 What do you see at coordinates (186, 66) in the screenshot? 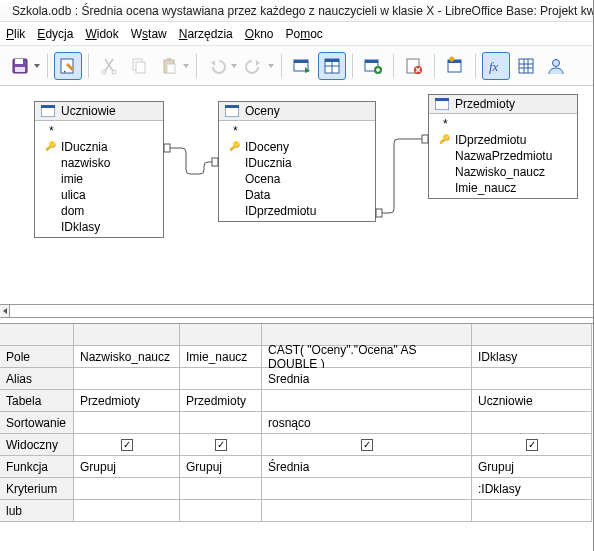
I see `paste-dropdown` at bounding box center [186, 66].